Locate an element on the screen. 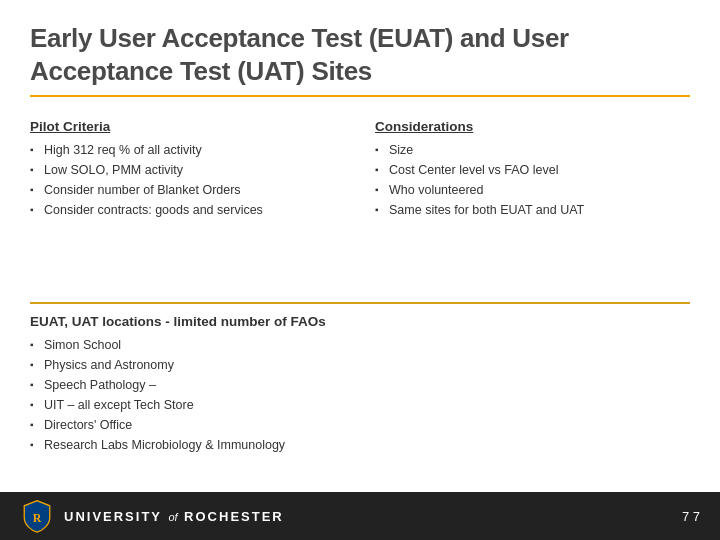  pilot-criteria-list: High 312 req % of all activity Low SOLO,… is located at coordinates (188, 180).